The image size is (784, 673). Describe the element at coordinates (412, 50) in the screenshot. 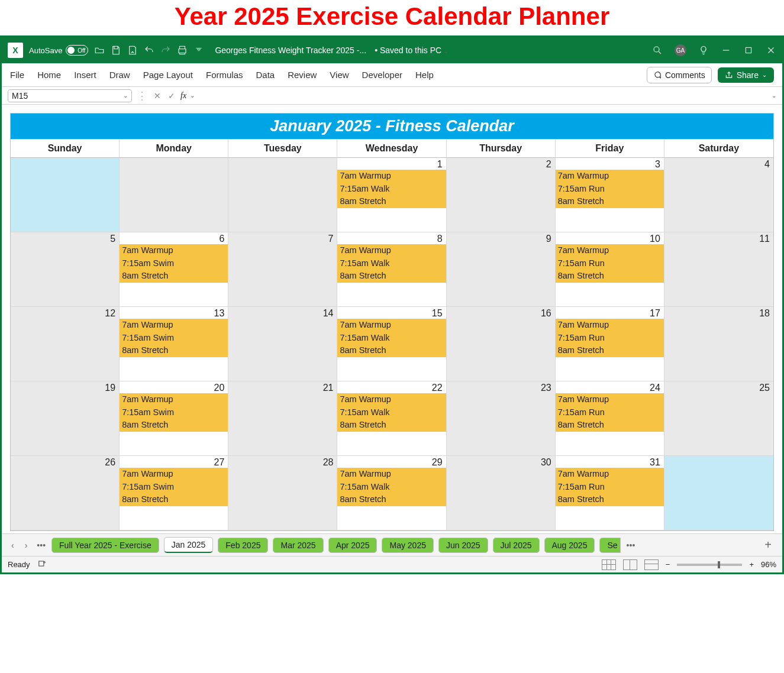

I see `saved-status: • Saved to this PC ⌄` at that location.